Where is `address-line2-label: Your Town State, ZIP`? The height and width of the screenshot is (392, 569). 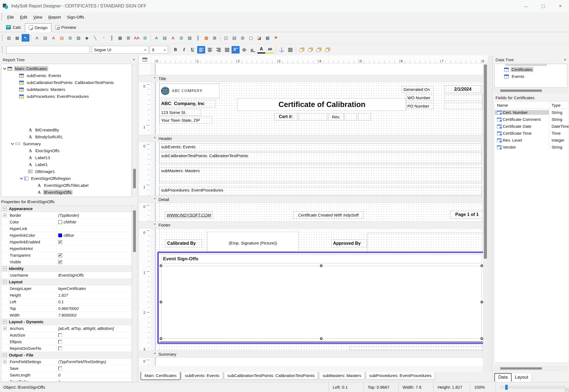 address-line2-label: Your Town State, ZIP is located at coordinates (186, 120).